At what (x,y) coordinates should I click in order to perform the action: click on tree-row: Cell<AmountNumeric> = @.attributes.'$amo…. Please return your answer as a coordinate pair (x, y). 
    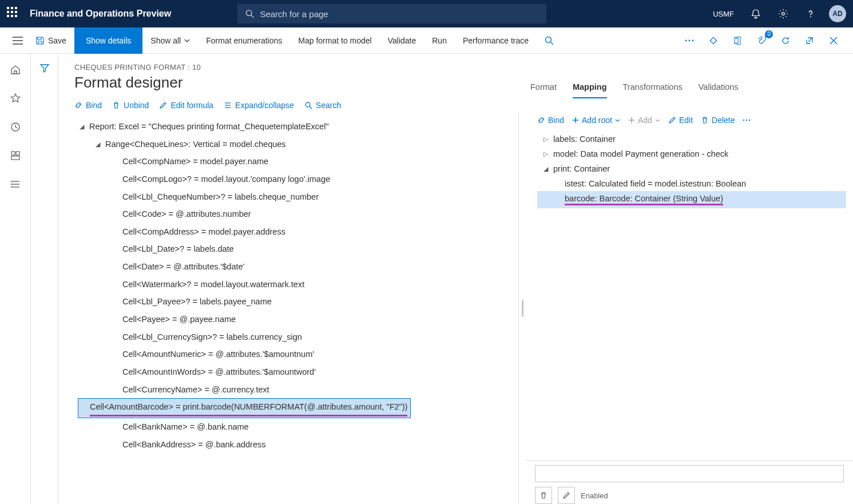
    Looking at the image, I should click on (298, 355).